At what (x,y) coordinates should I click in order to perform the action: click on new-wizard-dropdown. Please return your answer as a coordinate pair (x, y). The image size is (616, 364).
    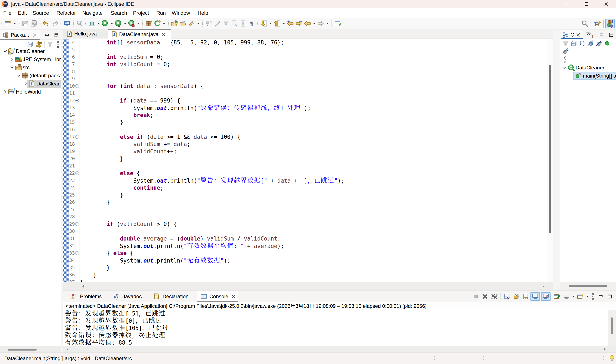
    Looking at the image, I should click on (15, 24).